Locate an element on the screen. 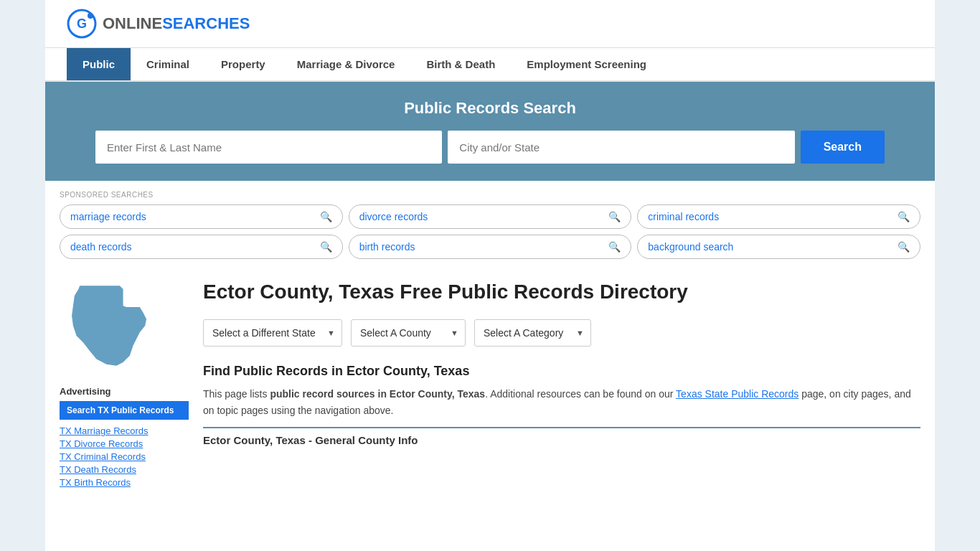 This screenshot has width=980, height=551. search-button: Search is located at coordinates (842, 147).